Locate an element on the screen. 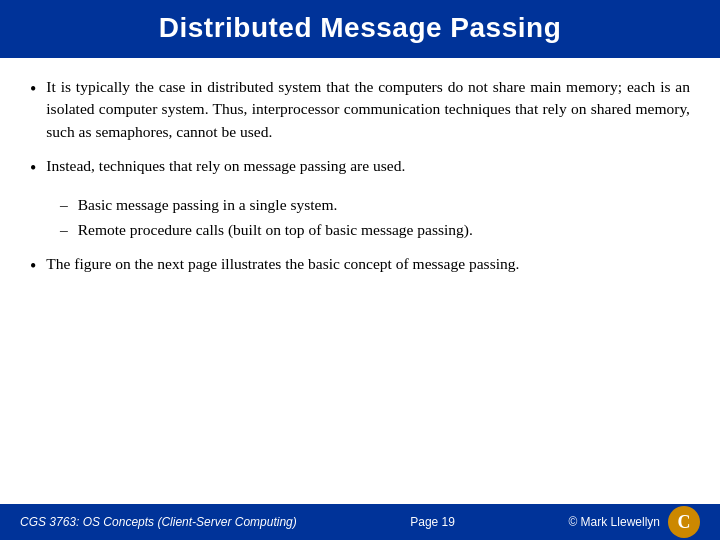 This screenshot has height=540, width=720. bullet-item-2: • Instead, techniques that rely on messa… is located at coordinates (360, 168).